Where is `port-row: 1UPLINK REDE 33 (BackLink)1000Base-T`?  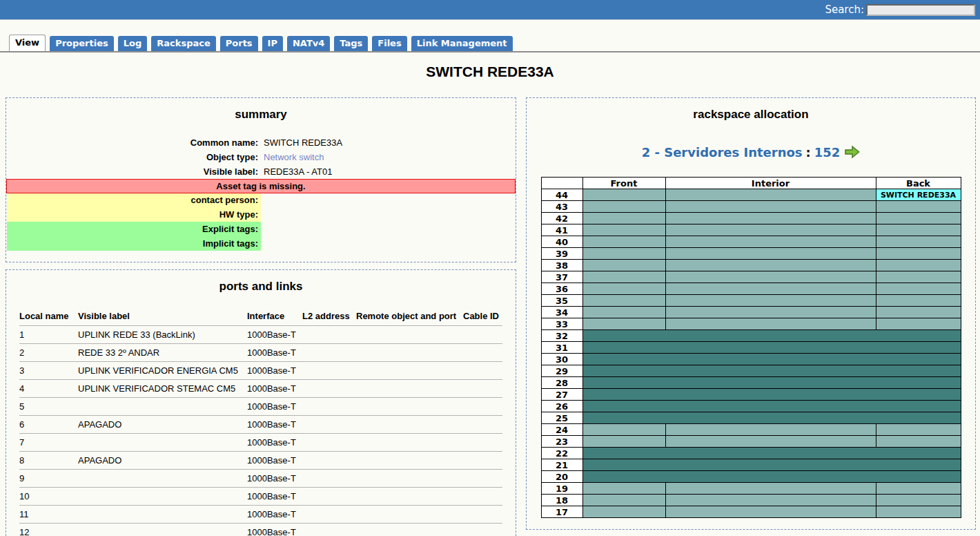 port-row: 1UPLINK REDE 33 (BackLink)1000Base-T is located at coordinates (261, 334).